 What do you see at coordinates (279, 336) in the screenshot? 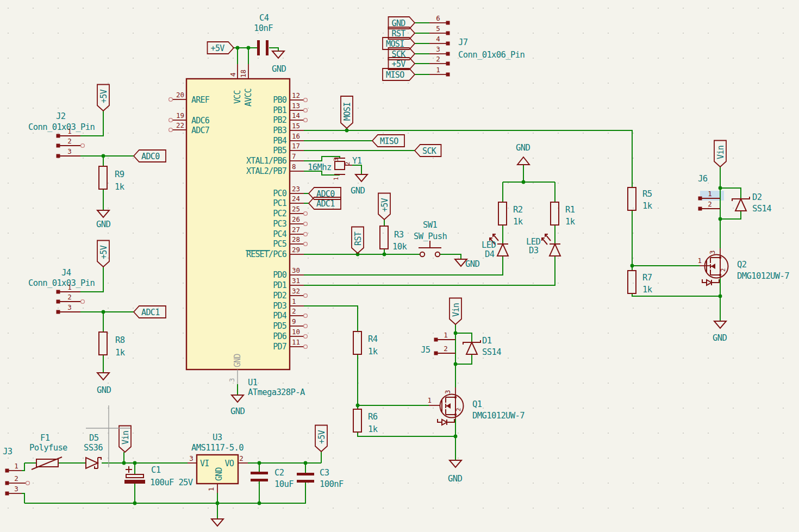
I see `pin-name-pd6: PD6` at bounding box center [279, 336].